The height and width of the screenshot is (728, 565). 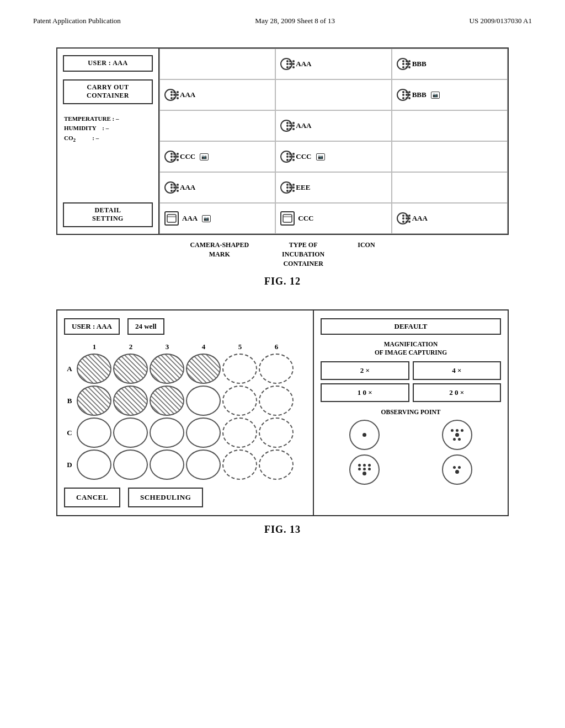 What do you see at coordinates (130, 432) in the screenshot?
I see `well-C2` at bounding box center [130, 432].